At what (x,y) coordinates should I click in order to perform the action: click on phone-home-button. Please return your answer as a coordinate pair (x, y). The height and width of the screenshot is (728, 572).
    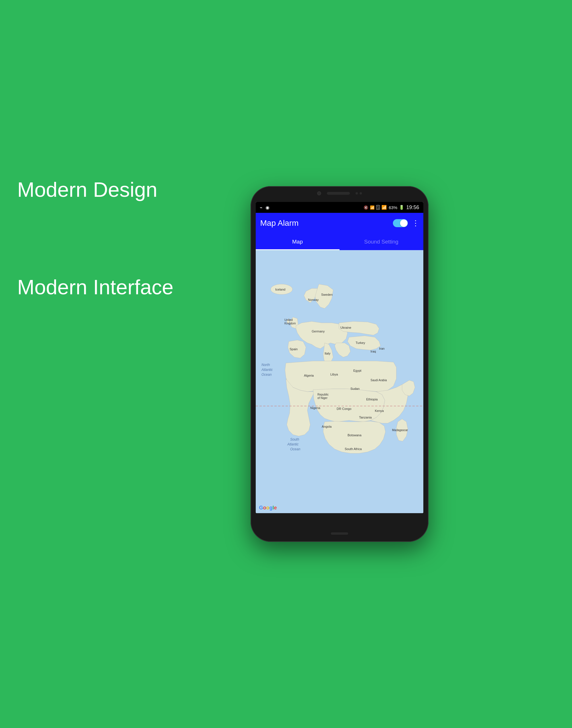
    Looking at the image, I should click on (340, 534).